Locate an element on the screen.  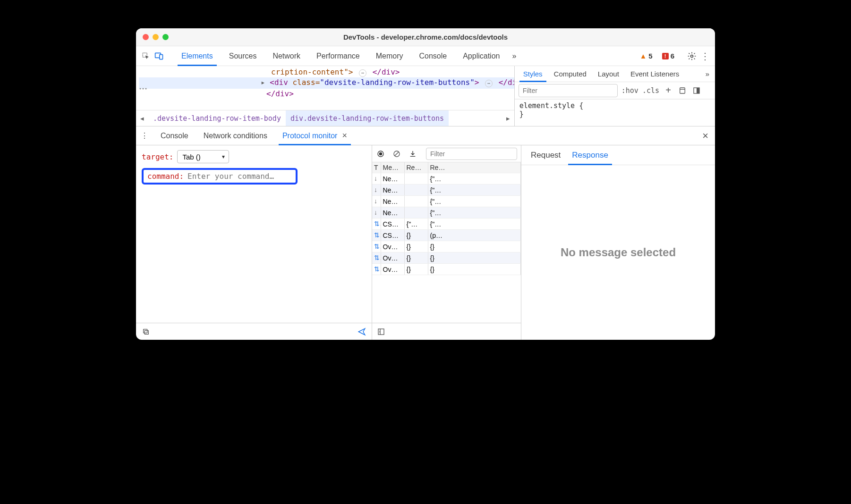
target-select: Tab () is located at coordinates (203, 157).